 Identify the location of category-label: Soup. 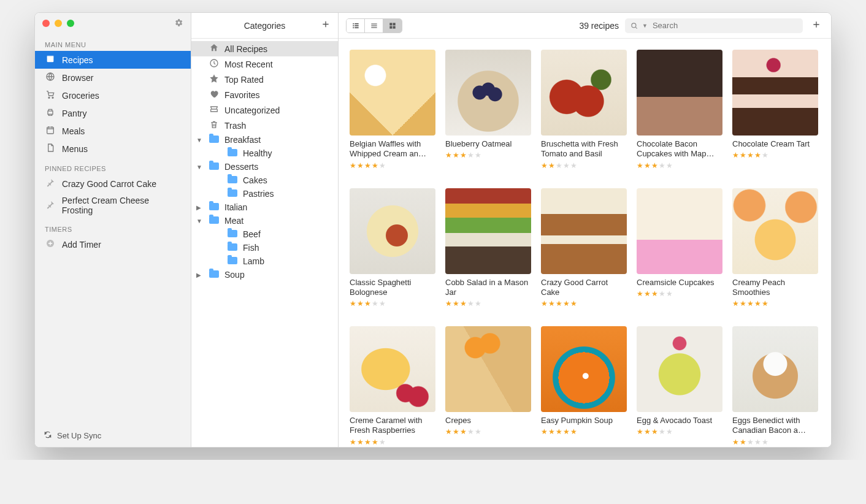
(234, 275).